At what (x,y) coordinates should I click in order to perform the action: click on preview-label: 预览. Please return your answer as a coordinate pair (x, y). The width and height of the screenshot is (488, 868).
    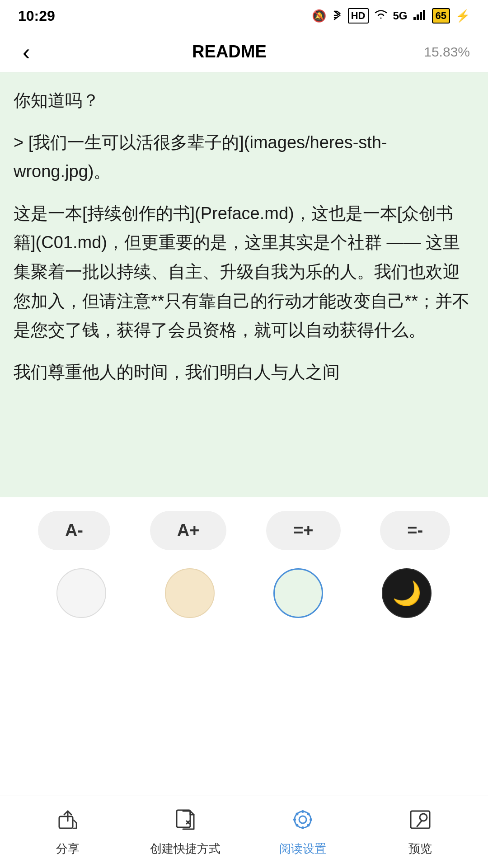
    Looking at the image, I should click on (420, 849).